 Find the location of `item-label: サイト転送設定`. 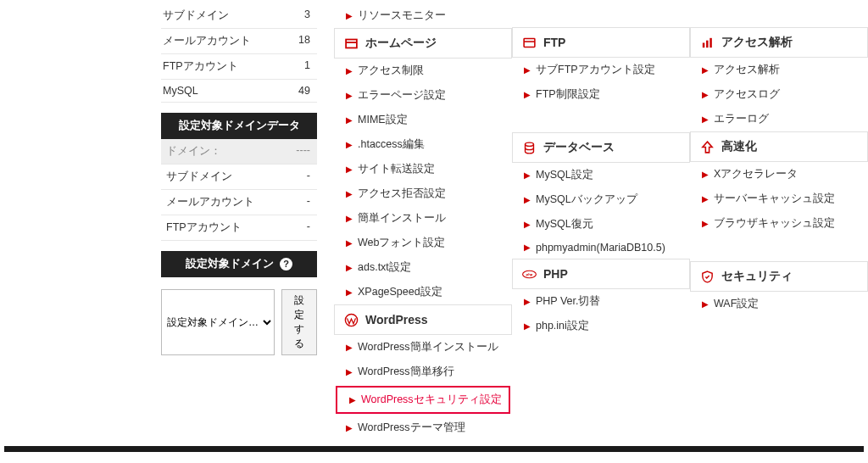

item-label: サイト転送設定 is located at coordinates (397, 170).